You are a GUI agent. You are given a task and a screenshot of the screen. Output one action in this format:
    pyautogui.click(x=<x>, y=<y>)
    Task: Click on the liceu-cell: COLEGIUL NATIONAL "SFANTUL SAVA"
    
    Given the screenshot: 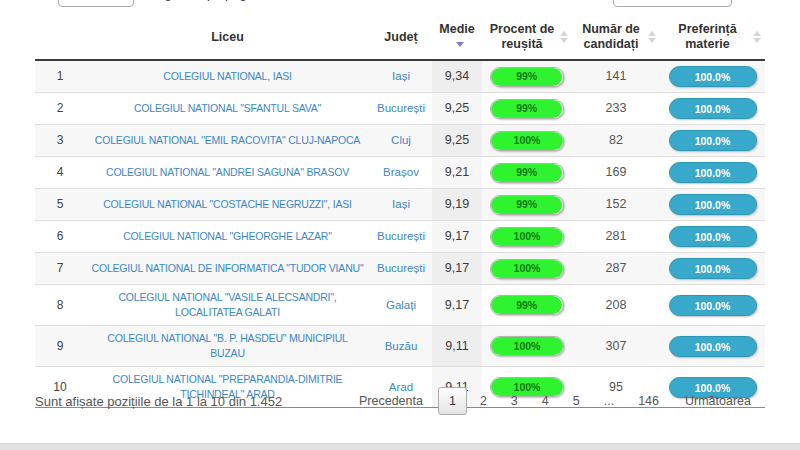 What is the action you would take?
    pyautogui.click(x=228, y=109)
    